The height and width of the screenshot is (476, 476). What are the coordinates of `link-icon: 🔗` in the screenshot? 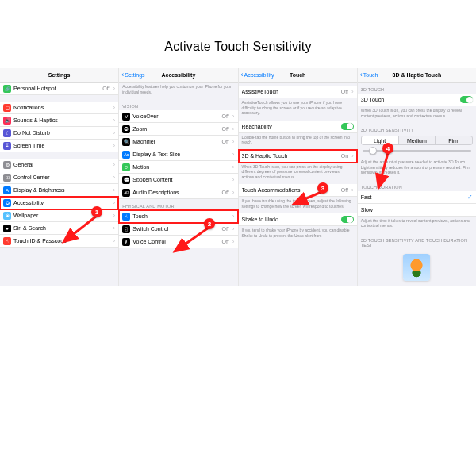 It's located at (7, 89).